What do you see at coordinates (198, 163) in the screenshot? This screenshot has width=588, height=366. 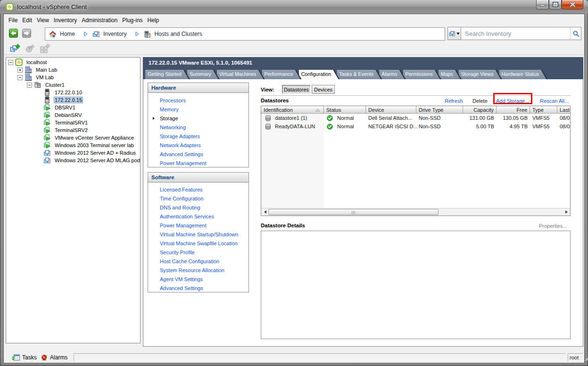 I see `hardware-item-power-management: Power Management` at bounding box center [198, 163].